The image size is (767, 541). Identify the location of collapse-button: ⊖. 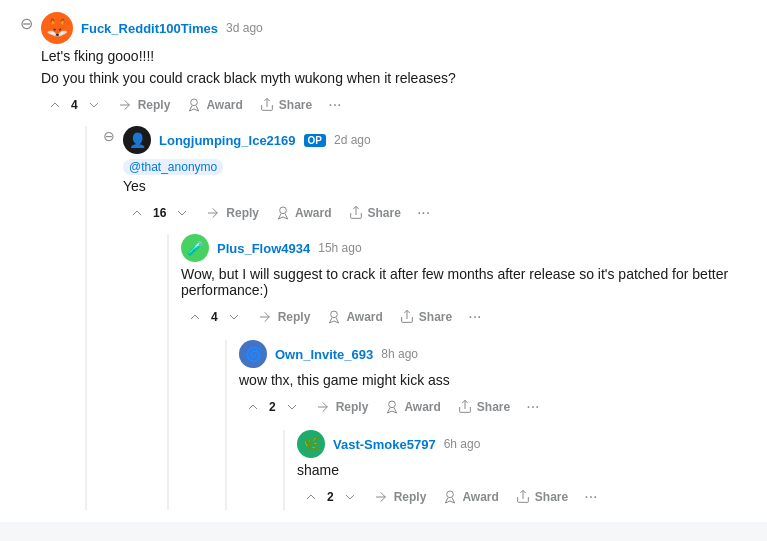
(26, 24).